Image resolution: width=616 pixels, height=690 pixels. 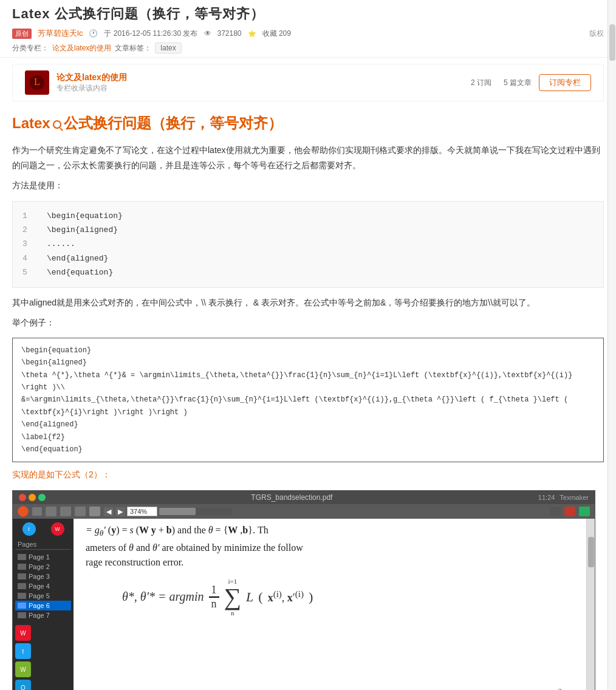 I want to click on page-label-4: Page 4, so click(x=39, y=586).